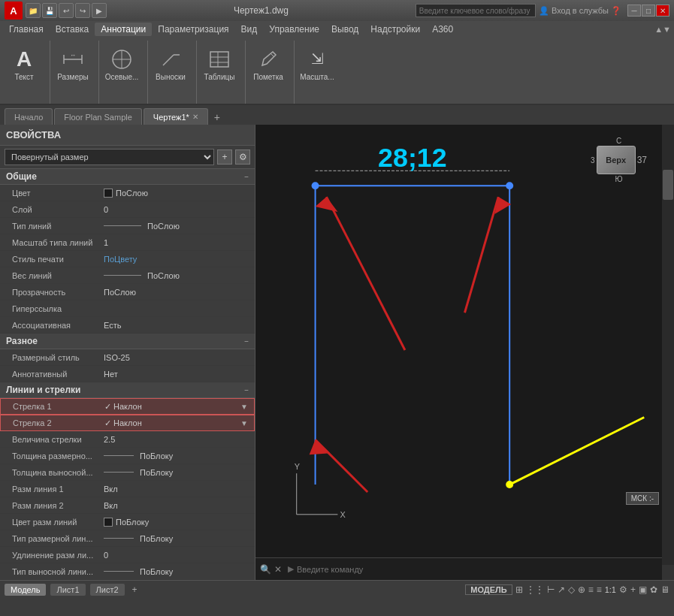 The width and height of the screenshot is (674, 616). Describe the element at coordinates (395, 29) in the screenshot. I see `menu-addins: Надстройки` at that location.